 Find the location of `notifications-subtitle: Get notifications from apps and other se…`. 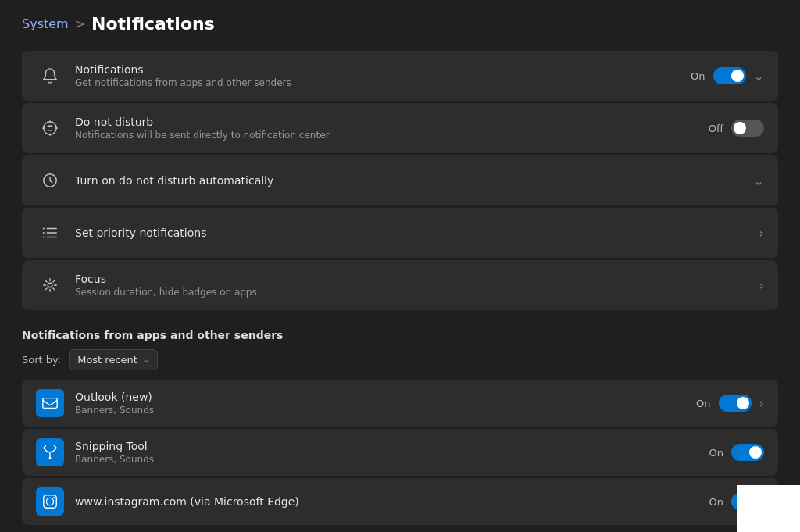

notifications-subtitle: Get notifications from apps and other se… is located at coordinates (383, 83).